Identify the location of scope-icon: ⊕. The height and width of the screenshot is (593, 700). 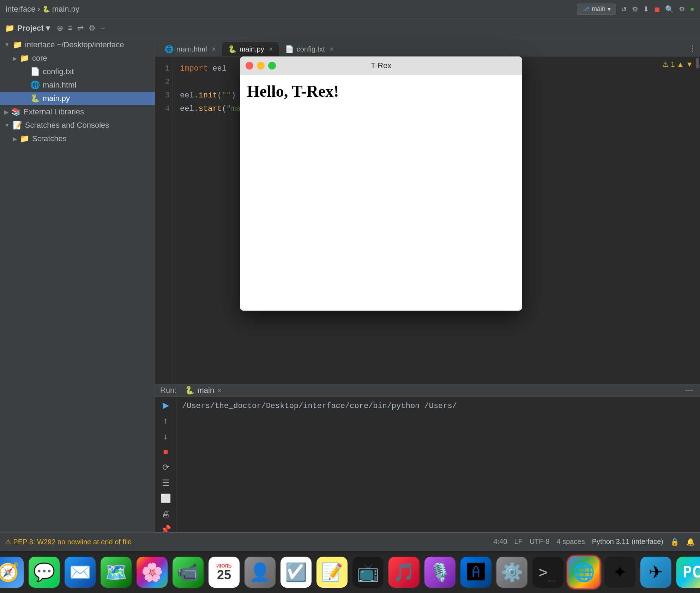
(60, 28).